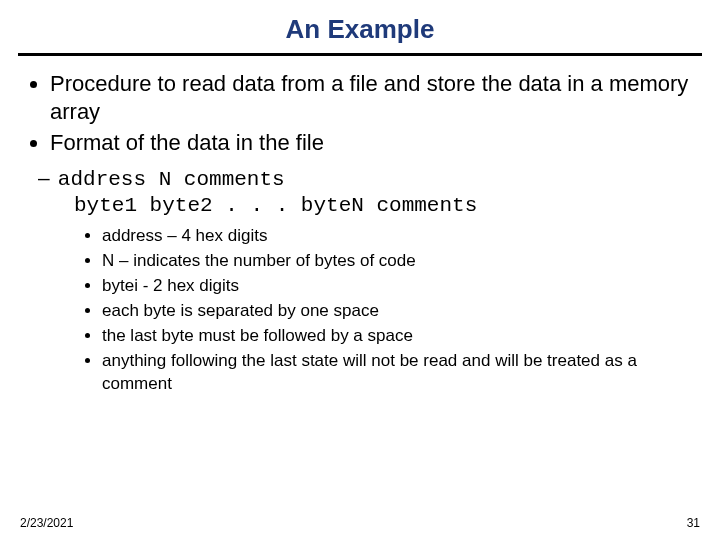 The width and height of the screenshot is (720, 540). I want to click on list-item: bytei - 2 hex digits, so click(401, 286).